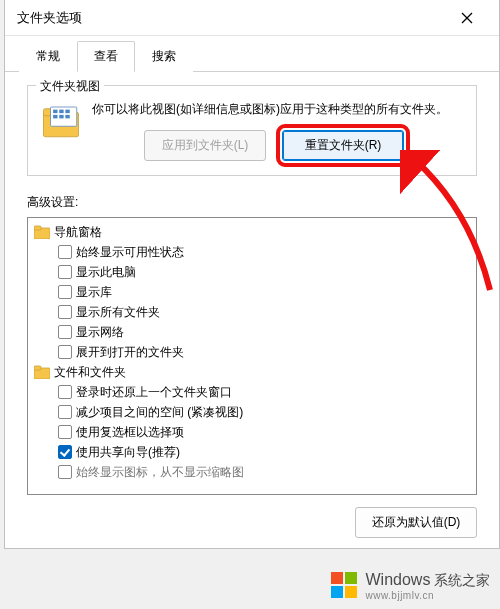 The width and height of the screenshot is (500, 609). I want to click on tree-item: 使用共享向导(推荐), so click(252, 452).